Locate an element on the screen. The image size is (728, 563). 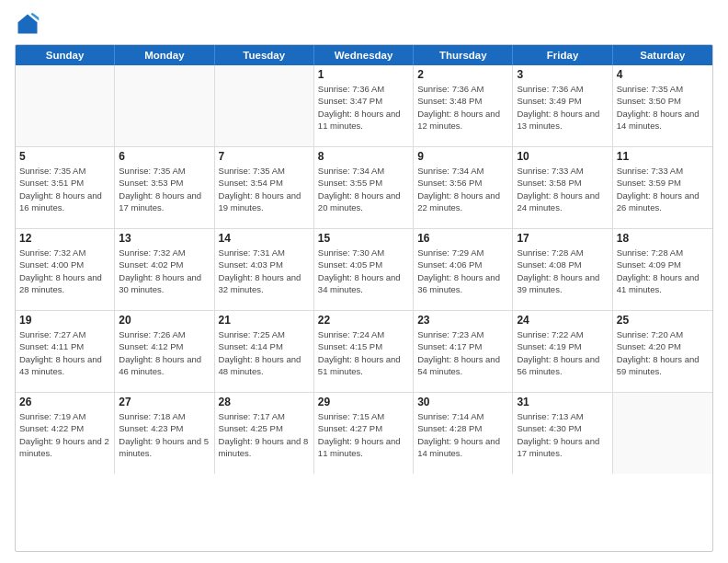
day-info: Sunrise: 7:13 AM Sunset: 4:30 PM Dayligh… is located at coordinates (563, 434).